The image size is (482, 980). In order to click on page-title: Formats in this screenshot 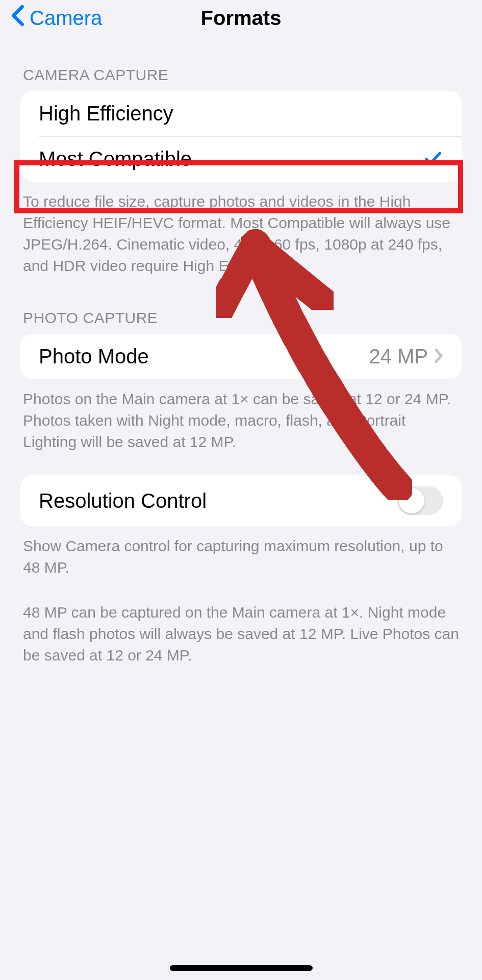, I will do `click(241, 18)`.